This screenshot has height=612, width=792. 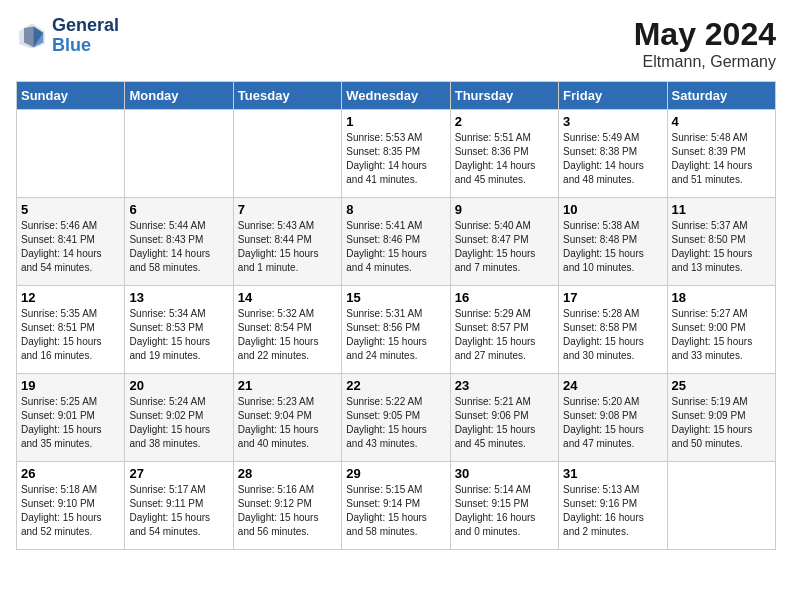 I want to click on day-cell: 17Sunrise: 5:28 AM Sunset: 8:58 PM Dayli…, so click(x=613, y=330).